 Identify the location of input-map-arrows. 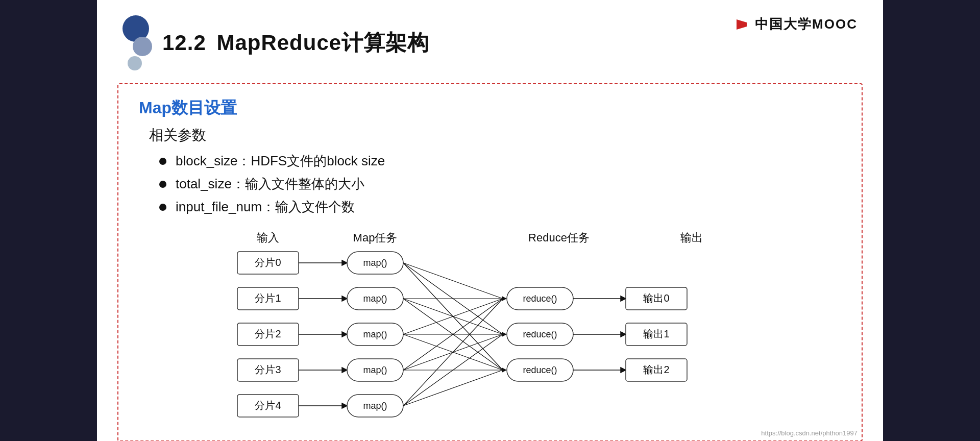
(323, 334).